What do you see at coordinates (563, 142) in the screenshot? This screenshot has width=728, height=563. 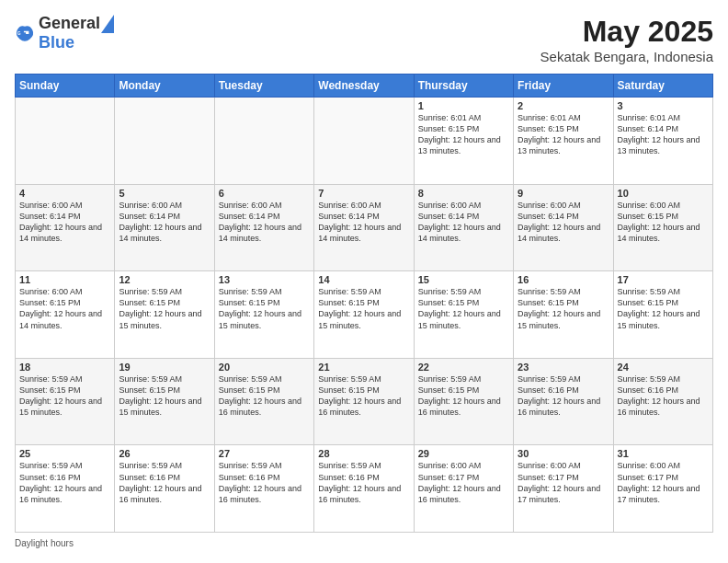 I see `calendar-cell: 2Sunrise: 6:01 AM Sunset: 6:15 PM Daylig…` at bounding box center [563, 142].